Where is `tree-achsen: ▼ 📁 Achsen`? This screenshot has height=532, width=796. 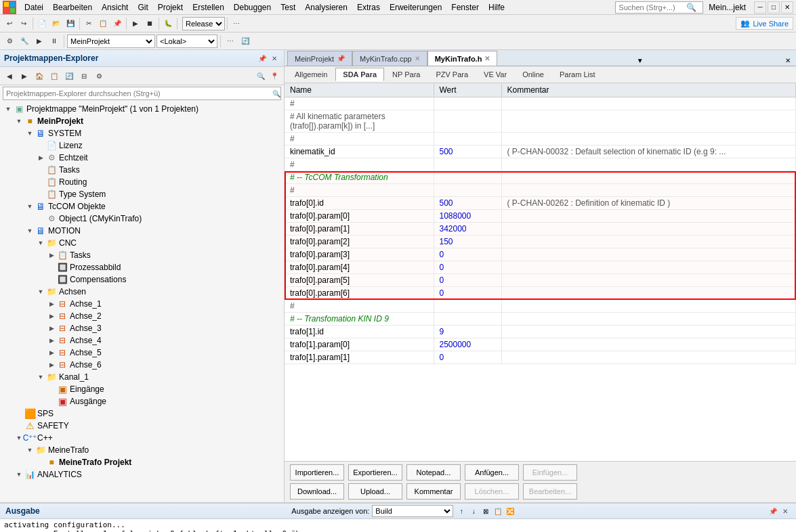
tree-achsen: ▼ 📁 Achsen is located at coordinates (142, 292).